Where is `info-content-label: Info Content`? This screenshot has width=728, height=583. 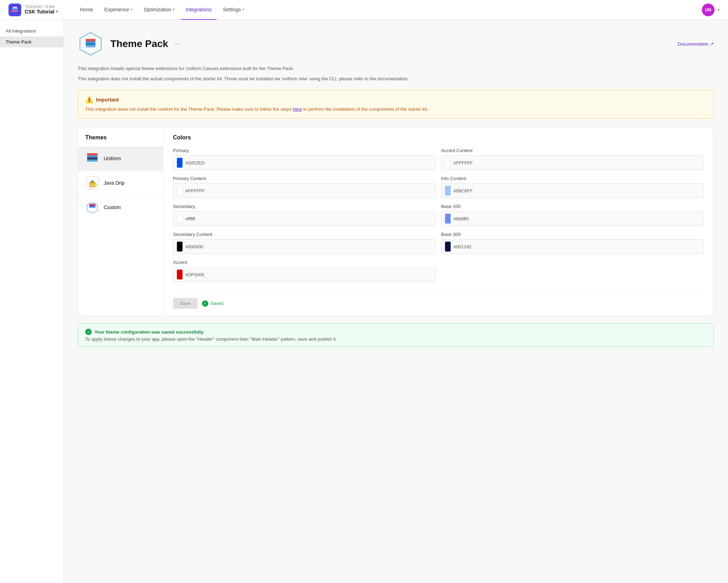
info-content-label: Info Content is located at coordinates (572, 178).